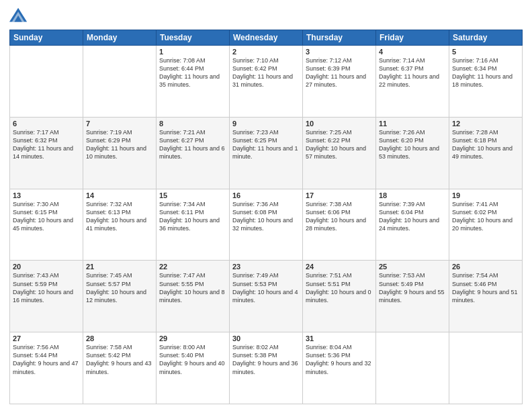  What do you see at coordinates (412, 297) in the screenshot?
I see `calendar-cell: 25Sunrise: 7:53 AMSunset: 5:49 PMDayligh…` at bounding box center [412, 297].